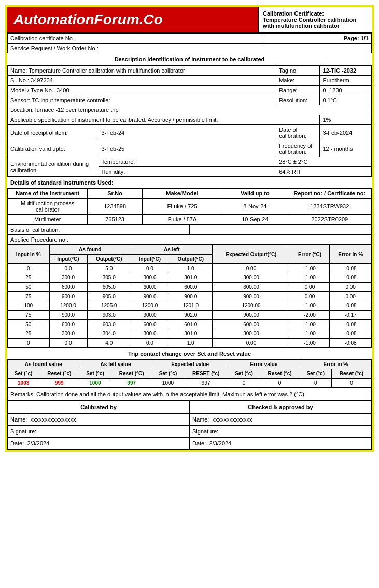 The width and height of the screenshot is (379, 588). Describe the element at coordinates (171, 250) in the screenshot. I see `meas-col-asleft: As left` at that location.